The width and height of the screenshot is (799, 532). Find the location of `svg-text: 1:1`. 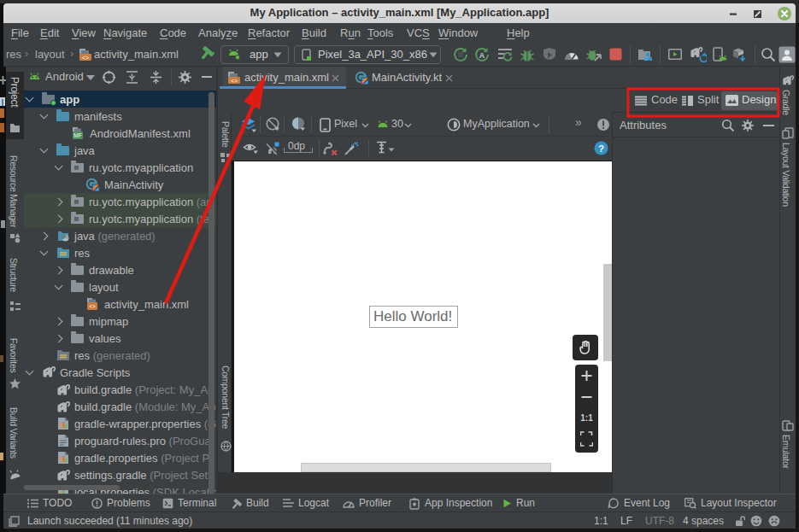

svg-text: 1:1 is located at coordinates (586, 418).